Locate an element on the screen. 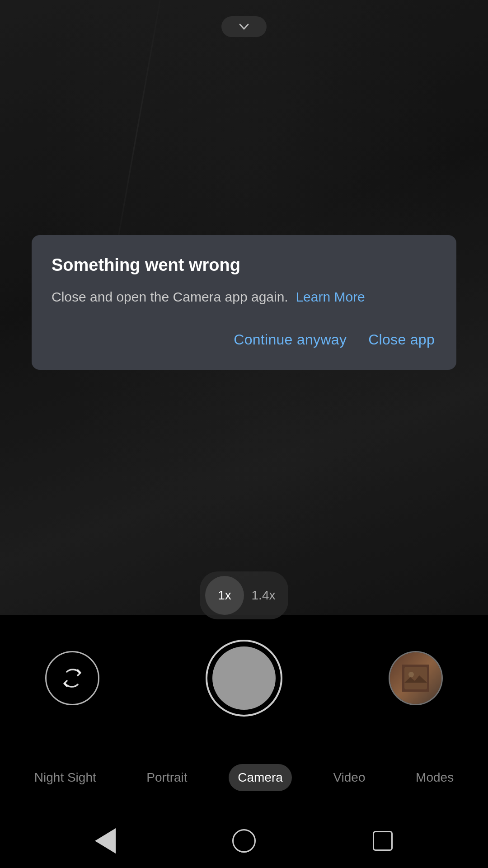 The height and width of the screenshot is (868, 488). gallery-thumbnail is located at coordinates (416, 678).